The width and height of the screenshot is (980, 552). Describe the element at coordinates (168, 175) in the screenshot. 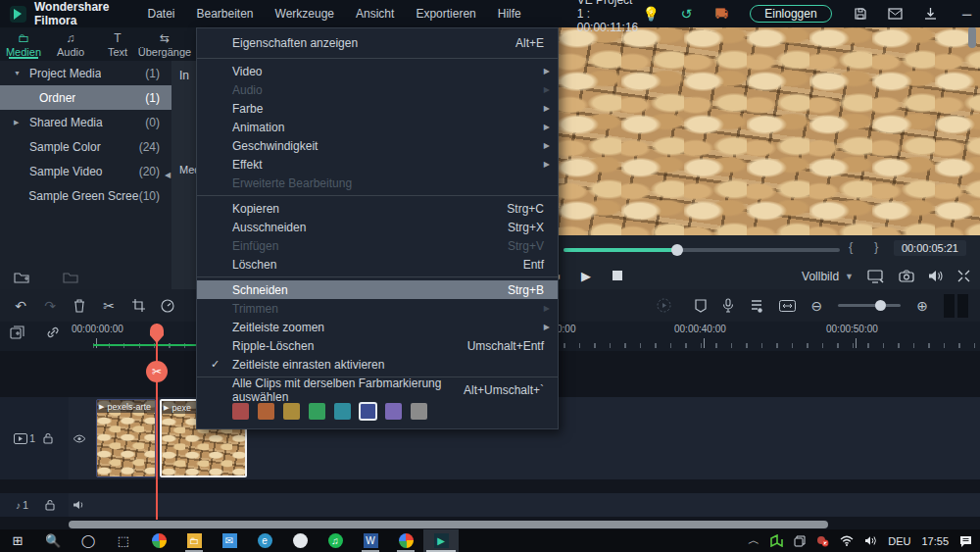

I see `panel-collapse-icon: ◀` at that location.